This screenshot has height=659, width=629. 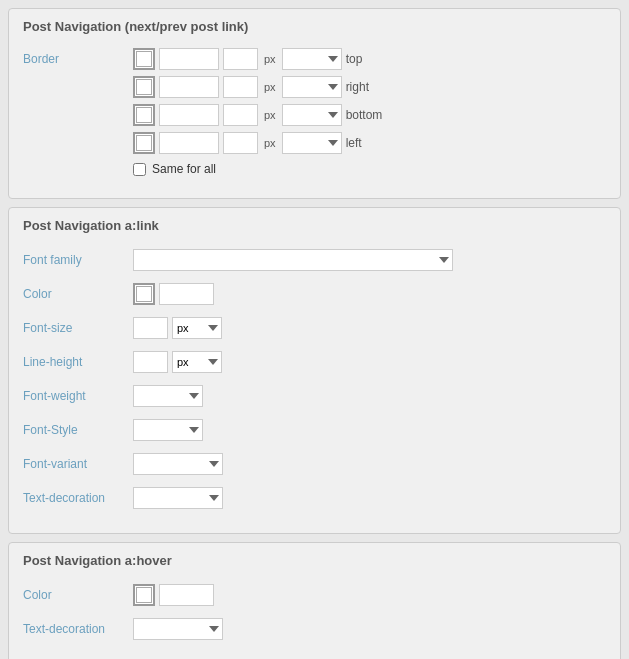 What do you see at coordinates (197, 362) in the screenshot?
I see `line-height-unit-select: pxem%` at bounding box center [197, 362].